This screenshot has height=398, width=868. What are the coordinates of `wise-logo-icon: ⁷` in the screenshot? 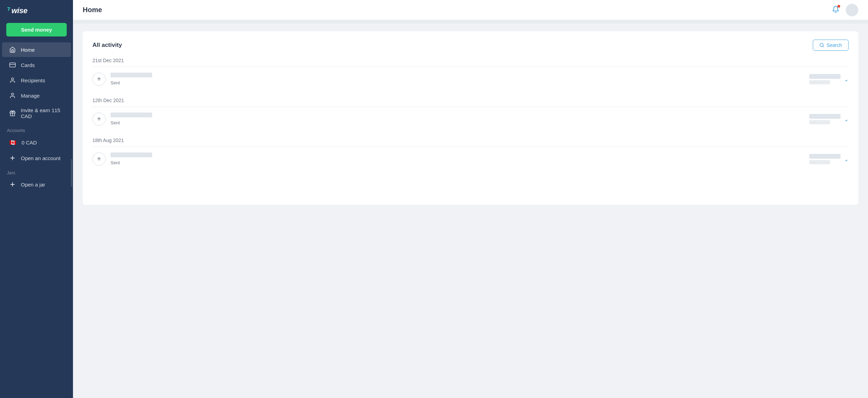 It's located at (8, 11).